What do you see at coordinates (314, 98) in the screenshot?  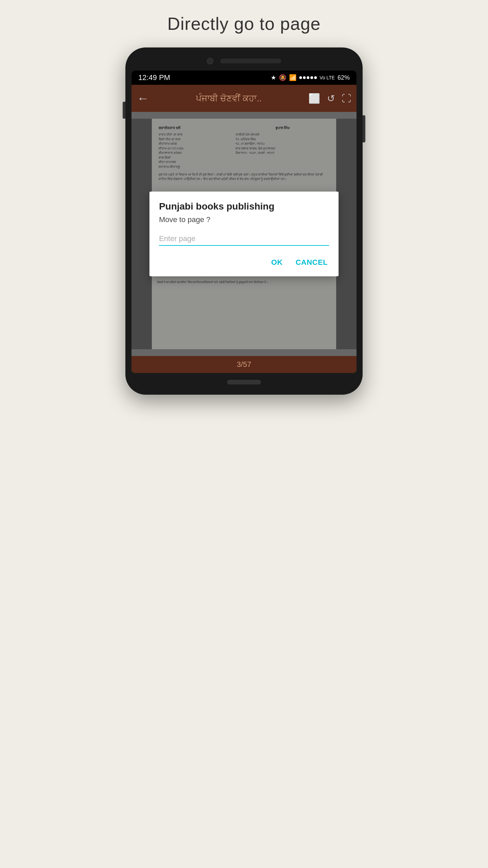 I see `bookmark-icon: ⬜` at bounding box center [314, 98].